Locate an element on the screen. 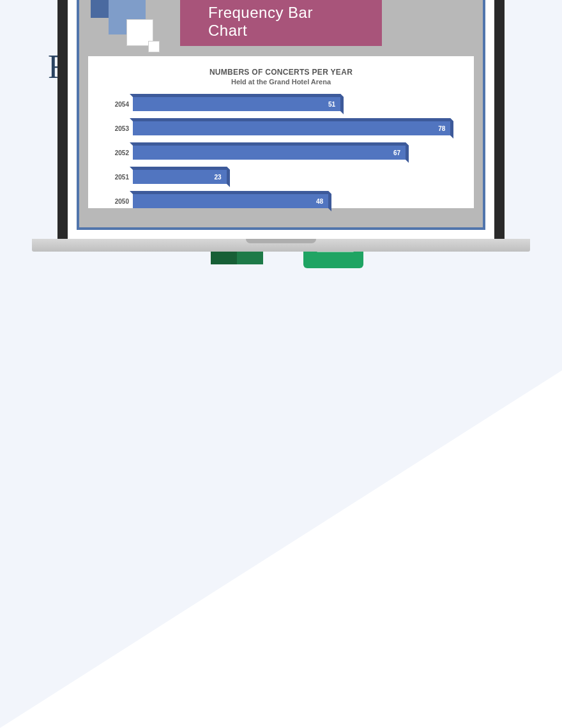 This screenshot has width=562, height=728. bar-value: 48 is located at coordinates (231, 201).